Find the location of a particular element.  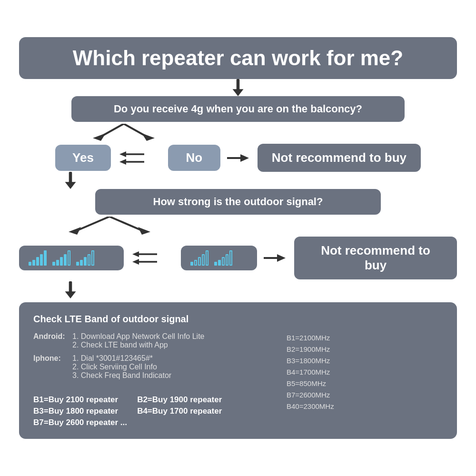

not-recommend-box-2: Not recommend to buy is located at coordinates (376, 258).